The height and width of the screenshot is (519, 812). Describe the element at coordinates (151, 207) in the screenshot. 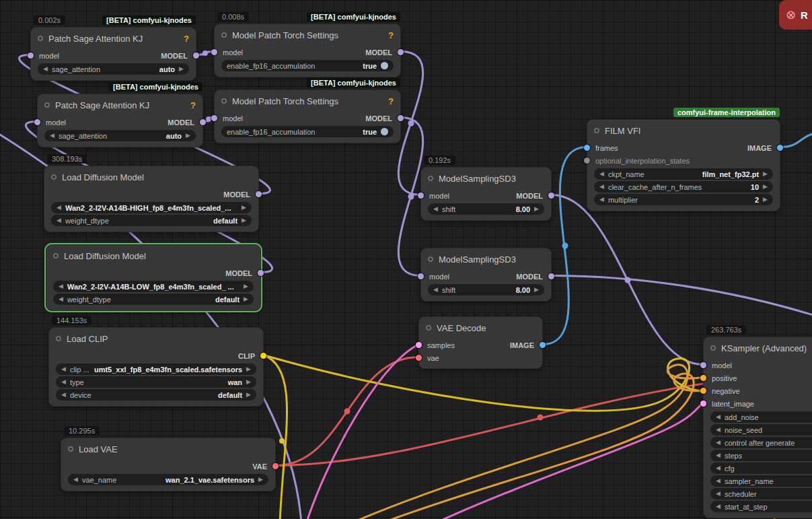

I see `widget-unet-name: ◀ Wan2_2-I2V-A14B-HIGH_fp8_e4m3fn_scaled…` at that location.